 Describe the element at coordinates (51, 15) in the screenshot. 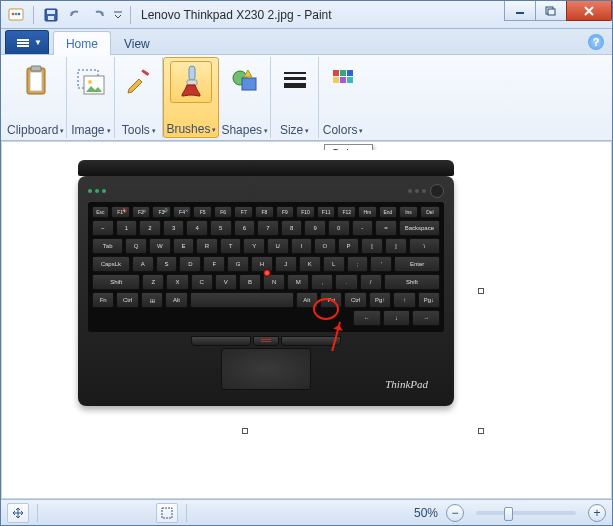

I see `save-button` at that location.